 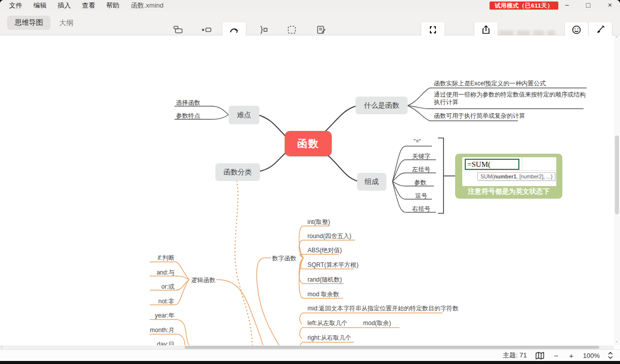 I want to click on horizontal-scrollbar: ‹, so click(x=307, y=347).